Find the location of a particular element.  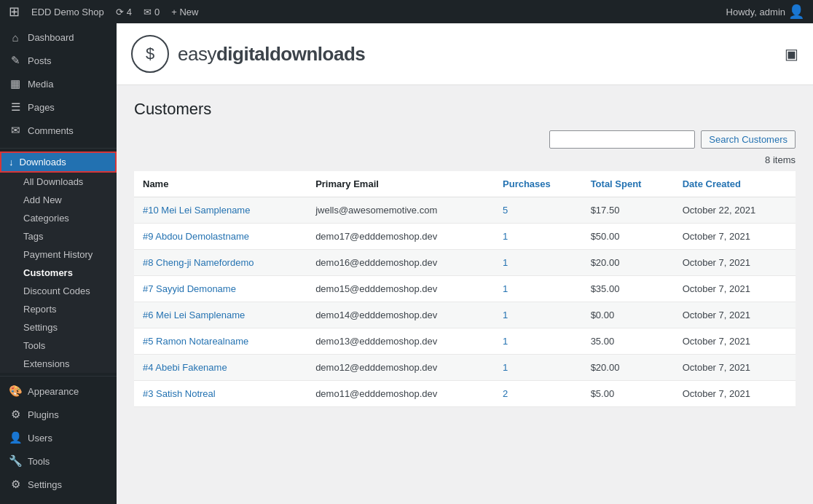

customer-name-link: #5 Ramon Notarealname is located at coordinates (195, 341).